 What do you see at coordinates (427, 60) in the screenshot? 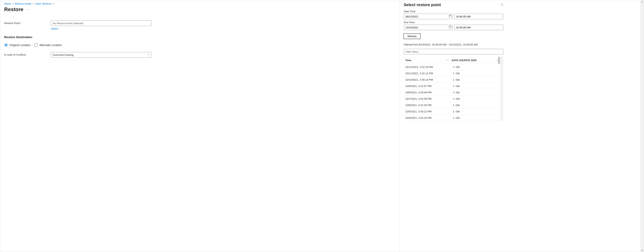
I see `col-time-header: Time ↑↓` at bounding box center [427, 60].